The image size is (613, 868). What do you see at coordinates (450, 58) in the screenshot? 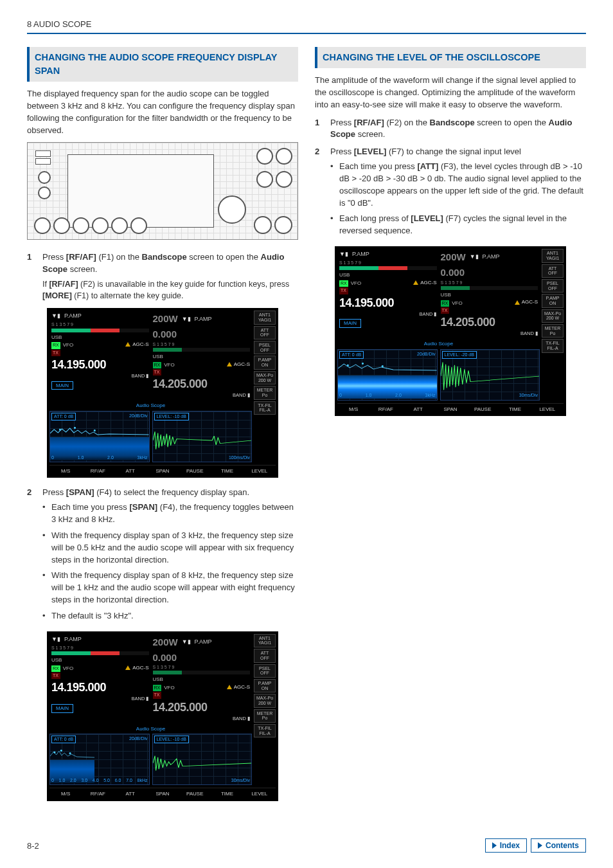
I see `section-heading-level: CHANGING THE LEVEL OF THE OSCILLOSCOPE` at bounding box center [450, 58].